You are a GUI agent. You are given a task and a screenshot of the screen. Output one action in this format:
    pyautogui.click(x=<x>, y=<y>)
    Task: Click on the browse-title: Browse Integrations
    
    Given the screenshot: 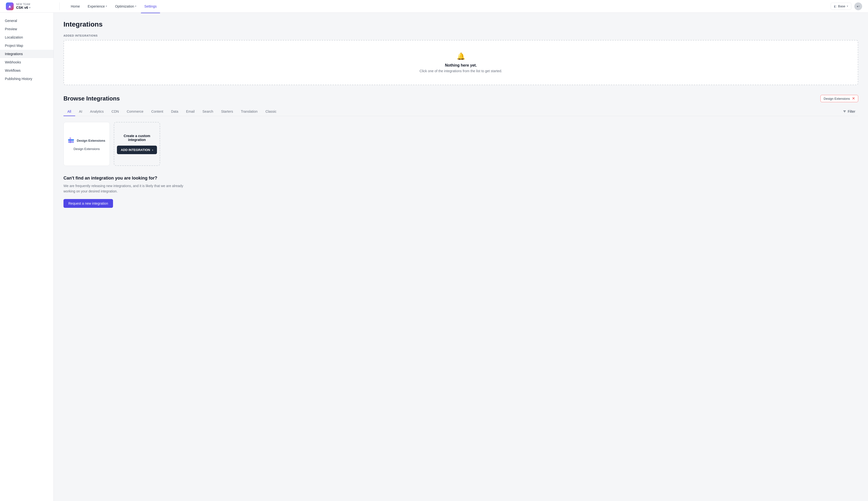 What is the action you would take?
    pyautogui.click(x=92, y=98)
    